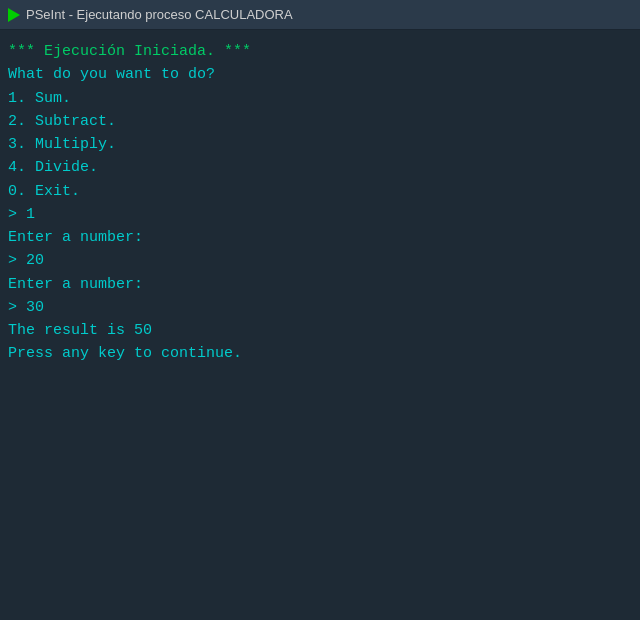 This screenshot has height=620, width=640. What do you see at coordinates (320, 214) in the screenshot?
I see `user-input-1: > 1` at bounding box center [320, 214].